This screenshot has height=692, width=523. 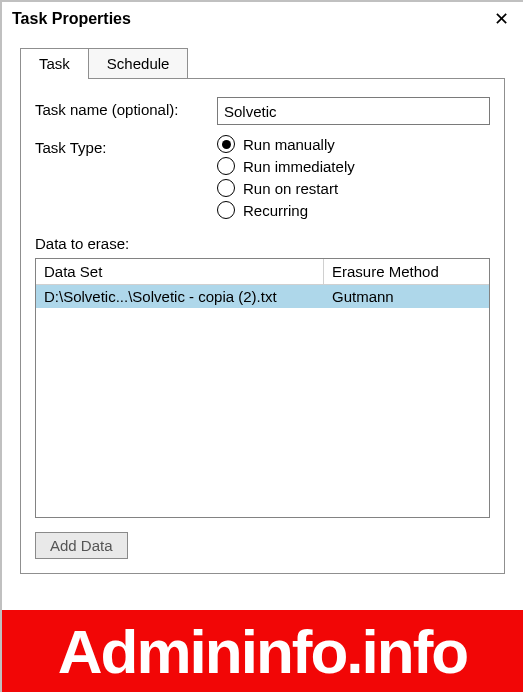 What do you see at coordinates (180, 272) in the screenshot?
I see `column-header-data-set: Data Set` at bounding box center [180, 272].